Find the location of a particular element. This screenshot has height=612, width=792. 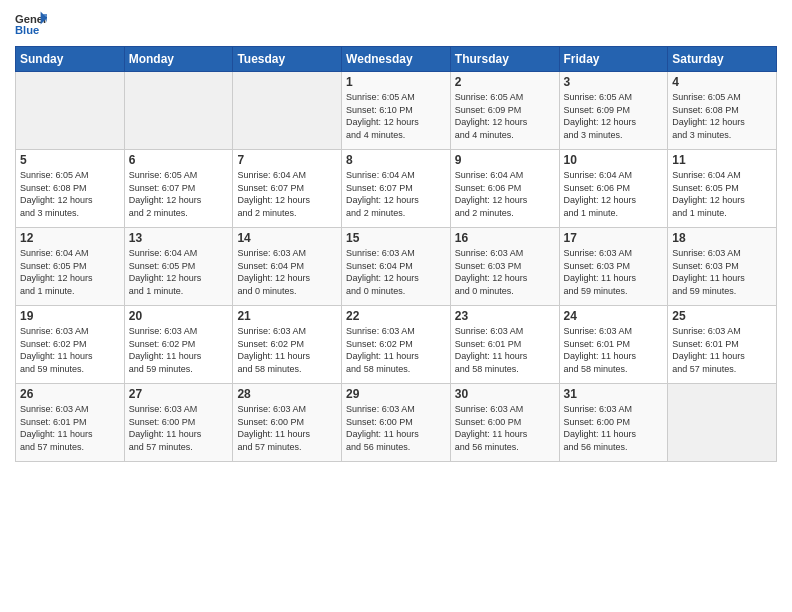

day-number: 11 is located at coordinates (722, 160).